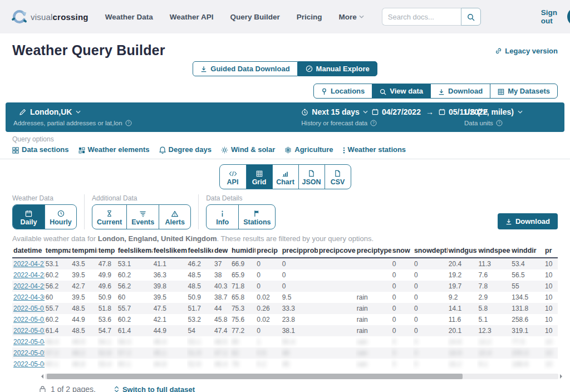 This screenshot has width=570, height=392. What do you see at coordinates (50, 17) in the screenshot?
I see `logo: visualcrossing` at bounding box center [50, 17].